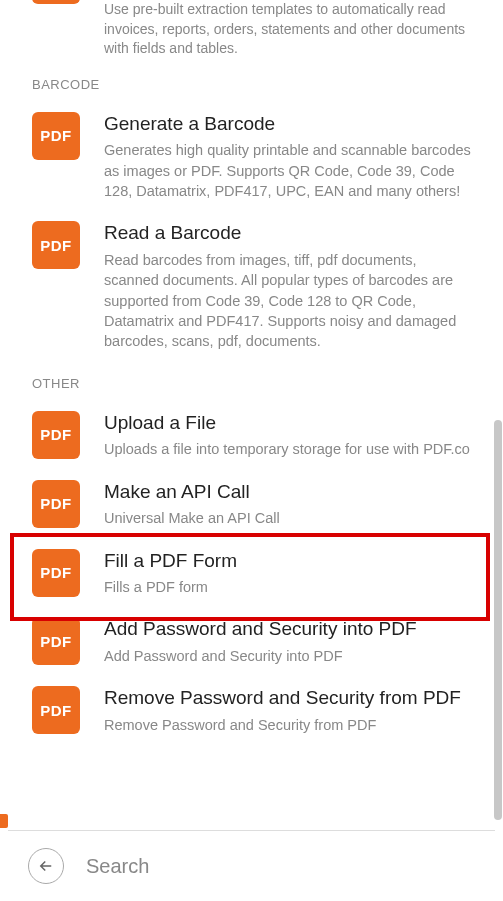 This screenshot has width=503, height=901. Describe the element at coordinates (288, 234) in the screenshot. I see `item-title: Read a Barcode` at that location.